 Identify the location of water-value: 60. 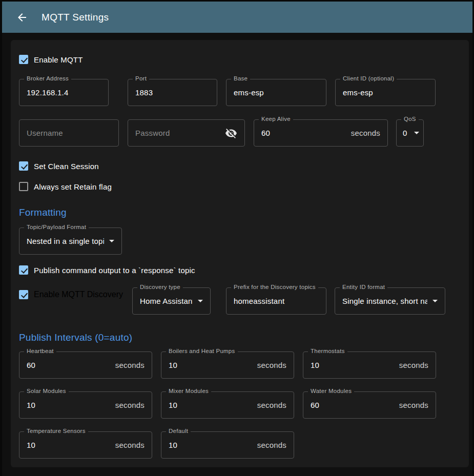
(355, 405).